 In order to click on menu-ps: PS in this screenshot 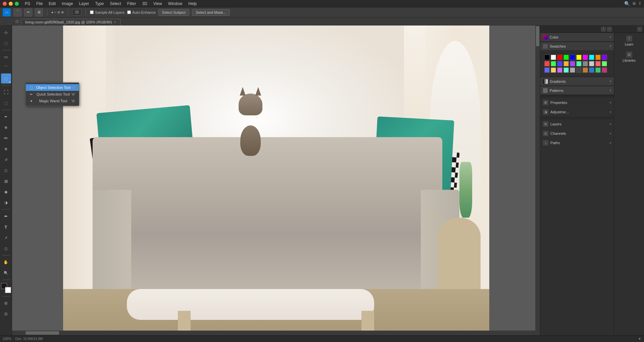, I will do `click(28, 4)`.